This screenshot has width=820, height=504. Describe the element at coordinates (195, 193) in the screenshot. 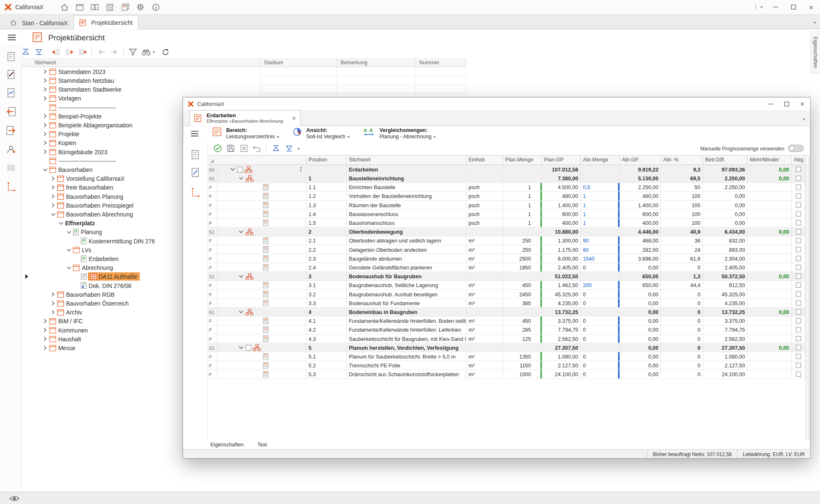

I see `aufmass-measure-icon` at that location.